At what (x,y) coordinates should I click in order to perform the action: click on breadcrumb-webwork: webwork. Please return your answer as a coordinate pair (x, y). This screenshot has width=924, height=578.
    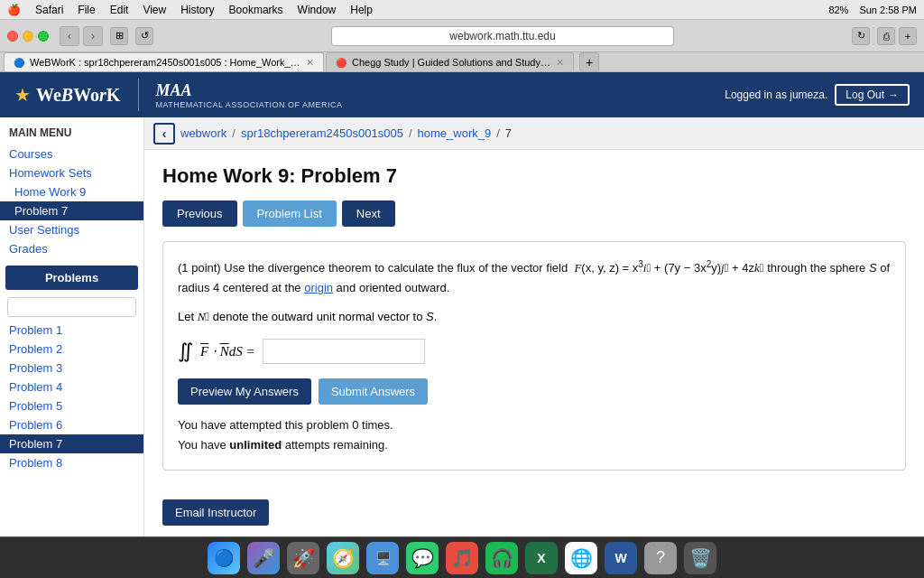
    Looking at the image, I should click on (204, 134).